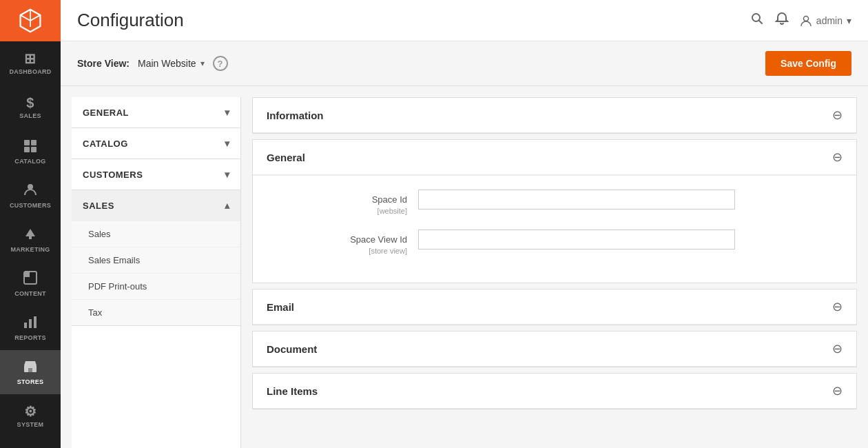 The image size is (868, 448). I want to click on content-svg-icon, so click(30, 278).